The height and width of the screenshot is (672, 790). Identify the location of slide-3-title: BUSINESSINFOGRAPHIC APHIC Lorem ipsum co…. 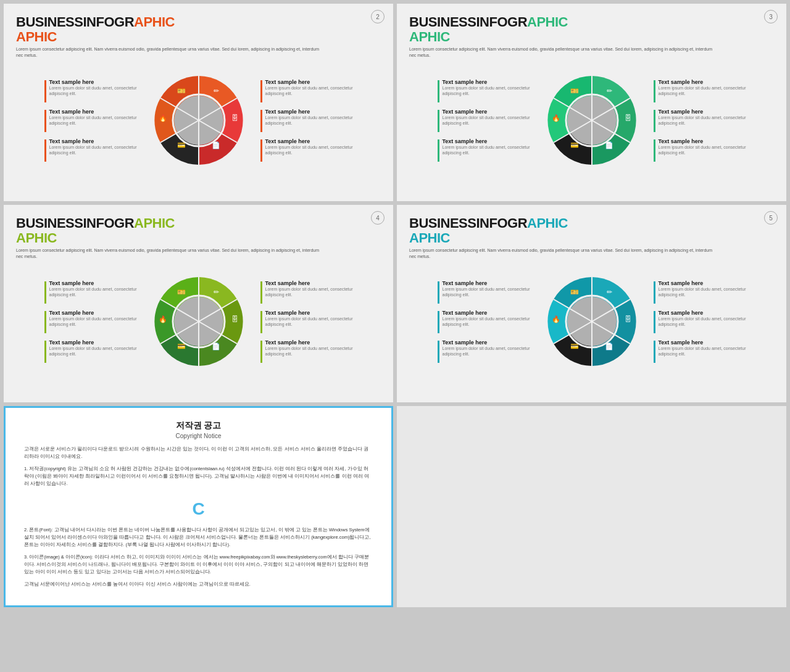
(591, 37).